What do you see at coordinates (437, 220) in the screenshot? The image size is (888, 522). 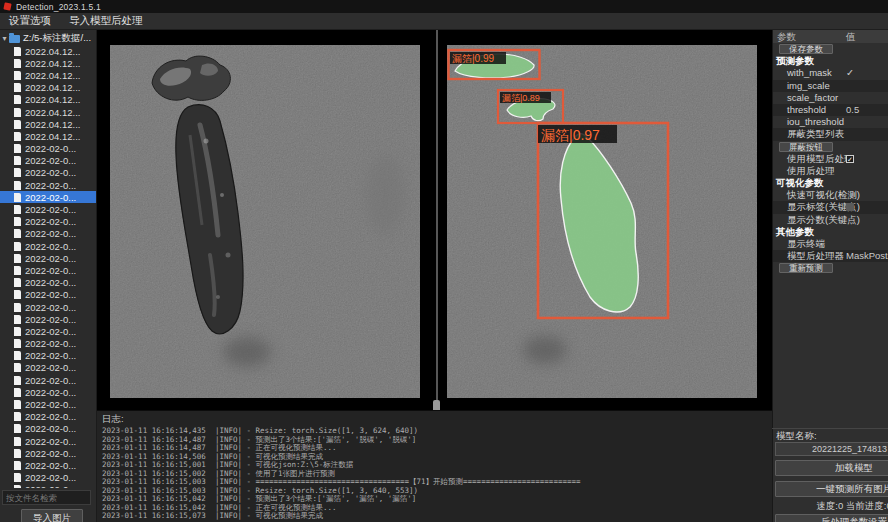 I see `image-splitter` at bounding box center [437, 220].